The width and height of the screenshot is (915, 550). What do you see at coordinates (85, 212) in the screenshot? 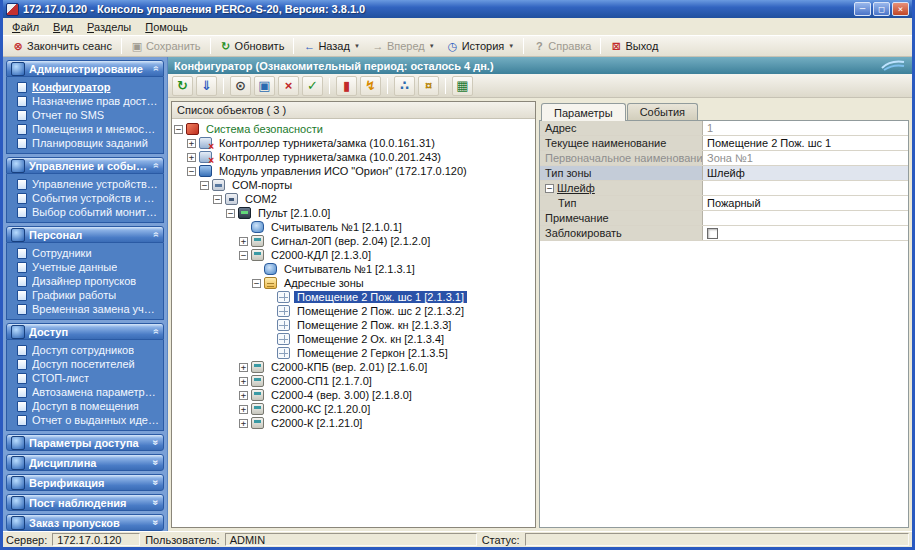
I see `sidebar-item-monitoring-events: Выбор событий мониторинга` at bounding box center [85, 212].